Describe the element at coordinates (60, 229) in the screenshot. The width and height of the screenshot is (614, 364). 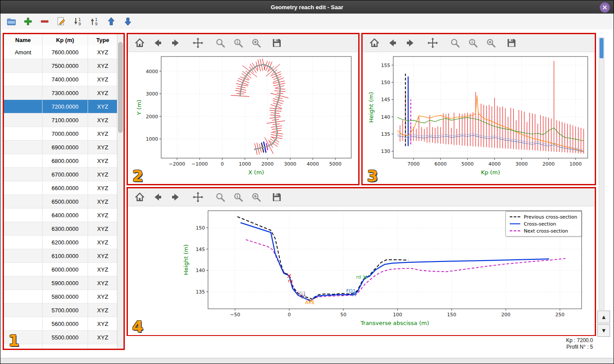
I see `table-row: 6300.0000XYZ` at that location.